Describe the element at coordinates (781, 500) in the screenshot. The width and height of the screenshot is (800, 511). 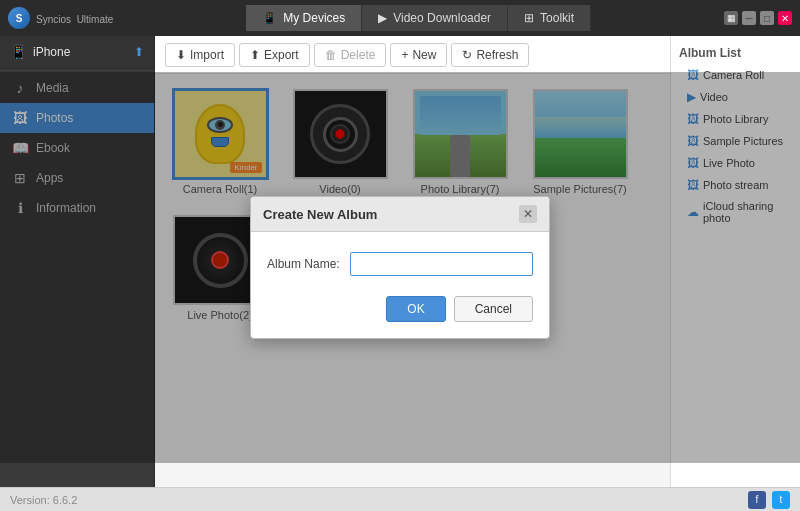
I see `twitter-icon: t` at that location.